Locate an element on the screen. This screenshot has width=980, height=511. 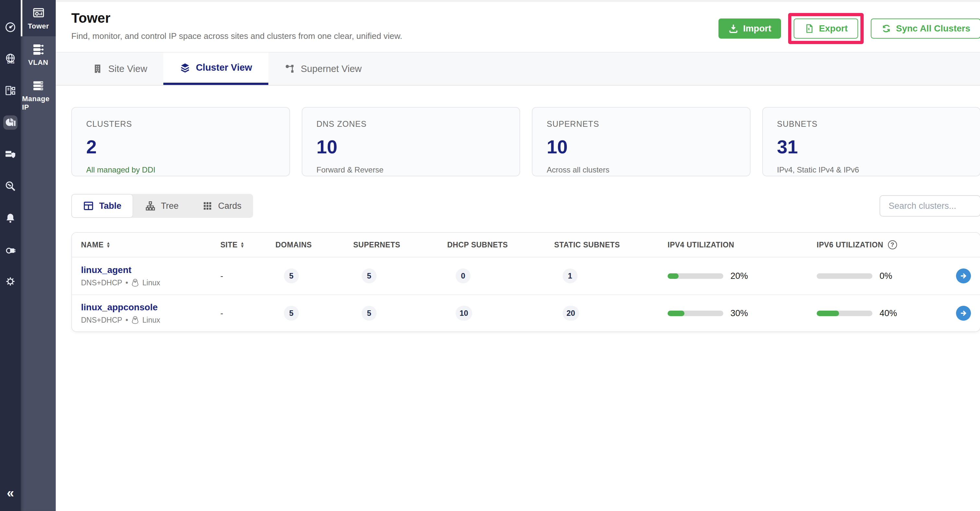
manage-ip-servers-icon is located at coordinates (38, 86).